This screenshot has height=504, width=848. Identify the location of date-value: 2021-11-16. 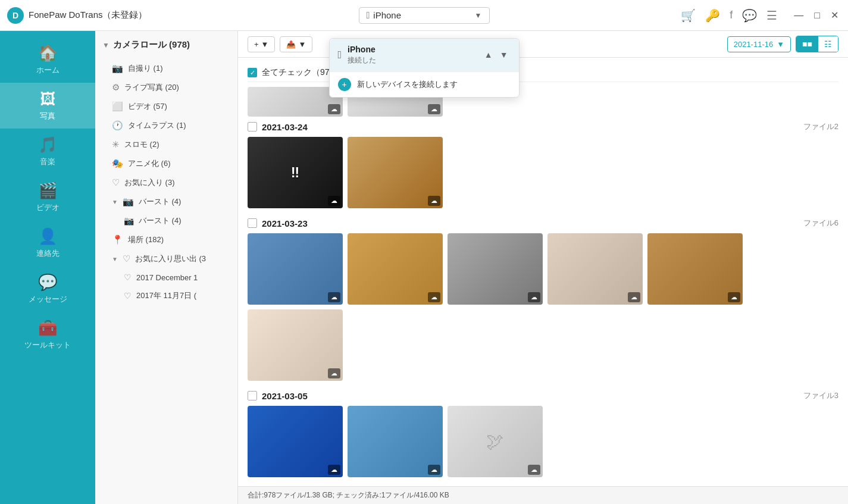
(753, 44).